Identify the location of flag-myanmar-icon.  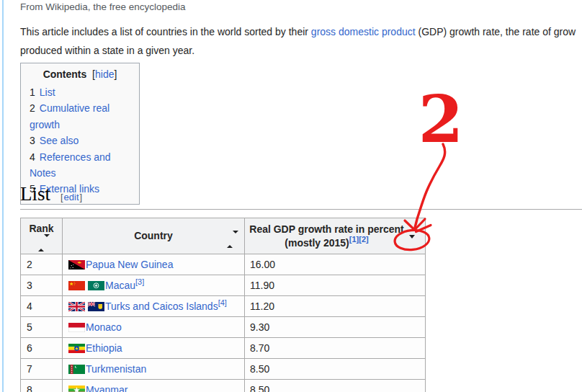
(76, 389).